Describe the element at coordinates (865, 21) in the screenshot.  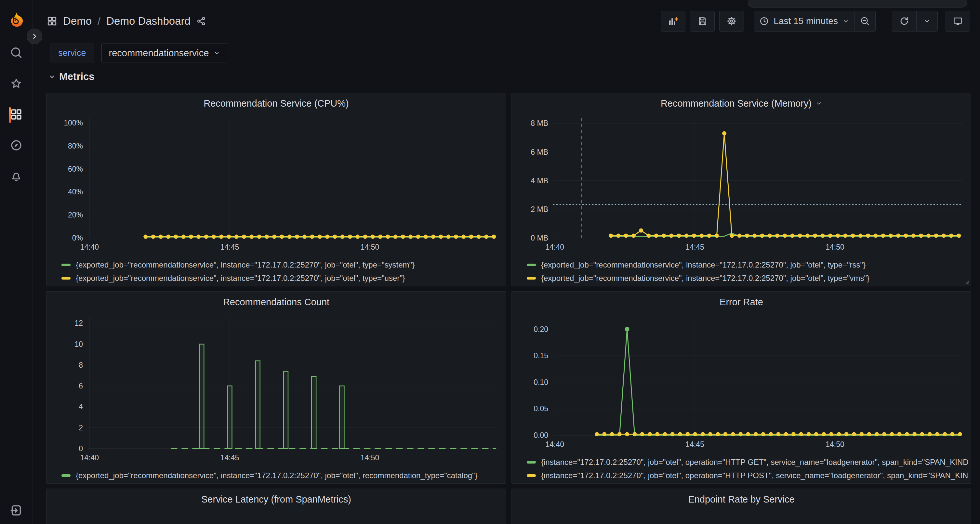
I see `zoom-out-icon` at that location.